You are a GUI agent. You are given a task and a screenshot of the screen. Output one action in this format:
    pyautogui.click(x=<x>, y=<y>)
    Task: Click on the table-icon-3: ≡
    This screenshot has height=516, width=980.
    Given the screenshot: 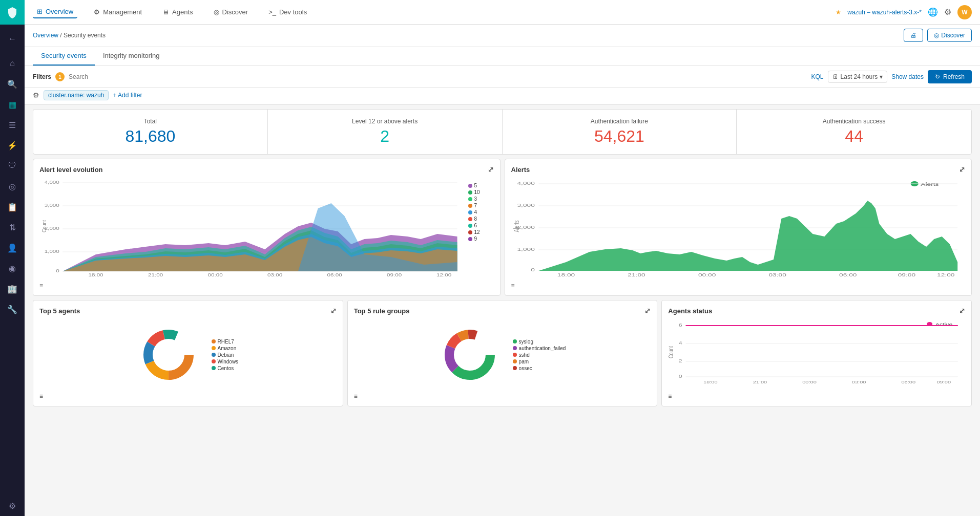 What is the action you would take?
    pyautogui.click(x=41, y=396)
    